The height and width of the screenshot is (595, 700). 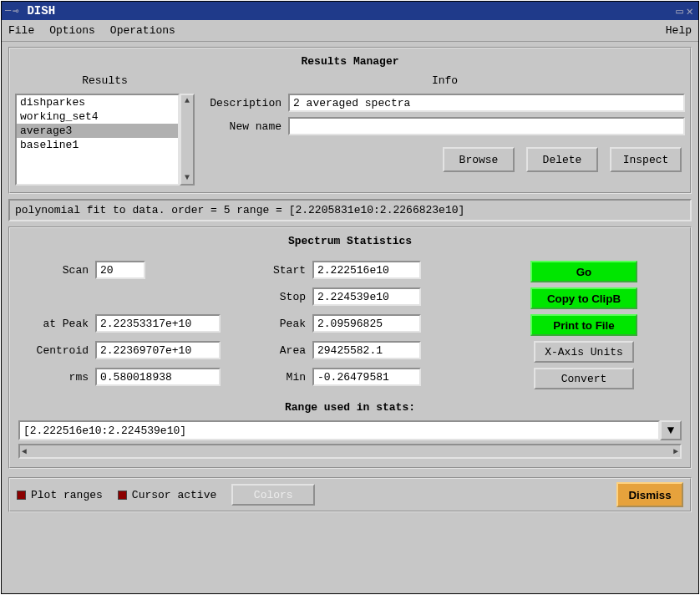 What do you see at coordinates (158, 377) in the screenshot?
I see `rms-input` at bounding box center [158, 377].